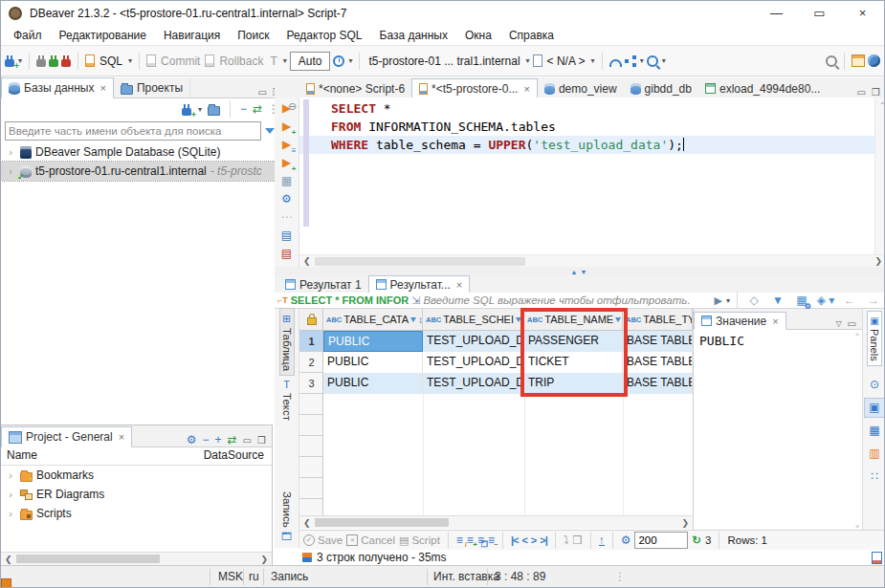 The image size is (885, 588). Describe the element at coordinates (754, 300) in the screenshot. I see `clear-filter-icon: ◇` at that location.